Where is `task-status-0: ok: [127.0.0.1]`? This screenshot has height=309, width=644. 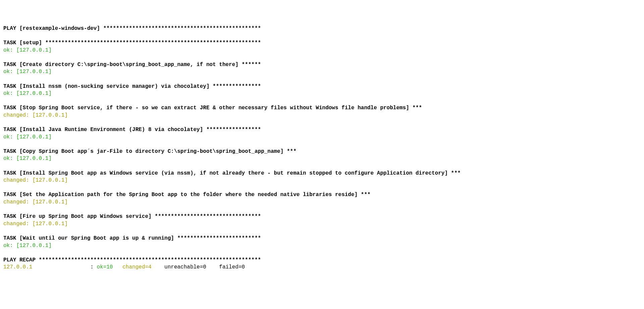 task-status-0: ok: [127.0.0.1] is located at coordinates (322, 51).